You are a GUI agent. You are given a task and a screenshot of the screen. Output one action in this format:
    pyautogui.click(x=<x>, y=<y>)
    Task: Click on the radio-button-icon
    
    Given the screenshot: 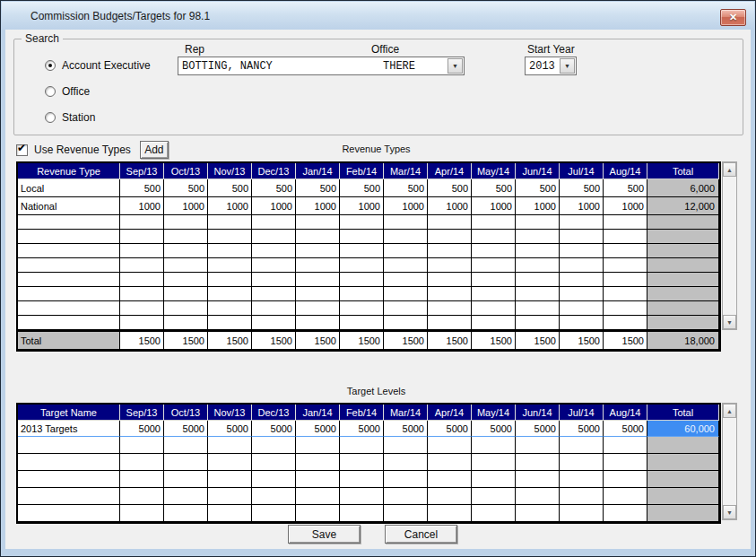 What is the action you would take?
    pyautogui.click(x=50, y=117)
    